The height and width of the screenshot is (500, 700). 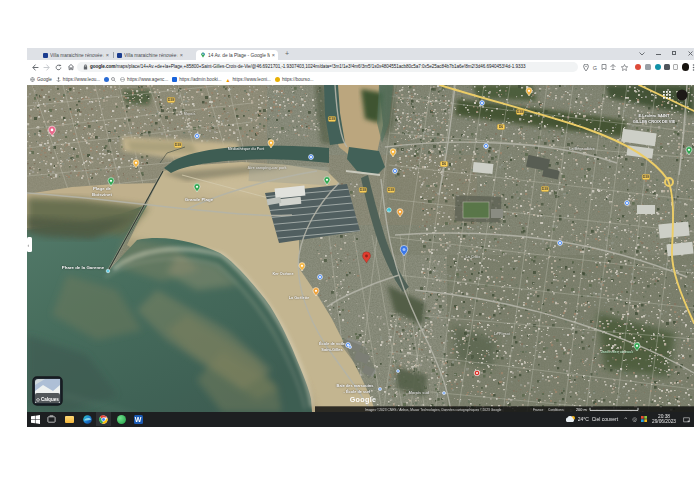 I want to click on svg-text: GILLES CROIX DE VIE, so click(x=654, y=122).